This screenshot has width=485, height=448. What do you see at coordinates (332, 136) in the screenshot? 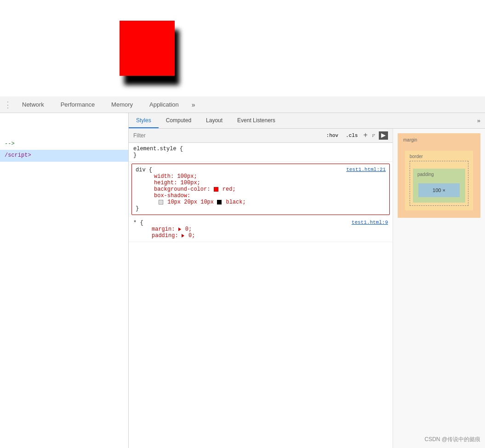
I see `hov-button: :hov` at bounding box center [332, 136].